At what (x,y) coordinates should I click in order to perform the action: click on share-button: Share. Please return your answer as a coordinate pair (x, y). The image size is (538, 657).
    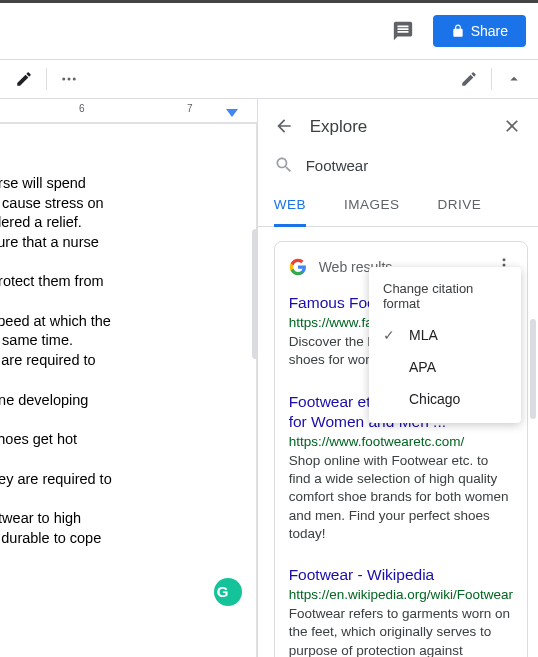
    Looking at the image, I should click on (480, 31).